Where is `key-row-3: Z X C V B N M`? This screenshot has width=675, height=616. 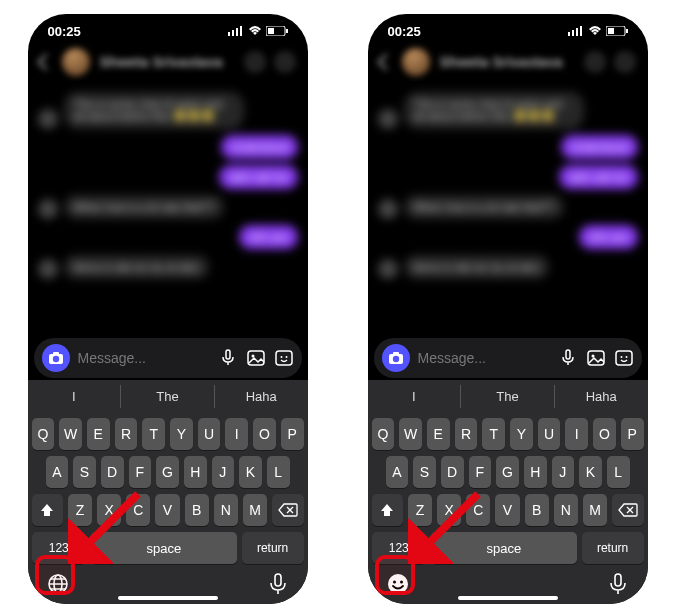 key-row-3: Z X C V B N M is located at coordinates (508, 510).